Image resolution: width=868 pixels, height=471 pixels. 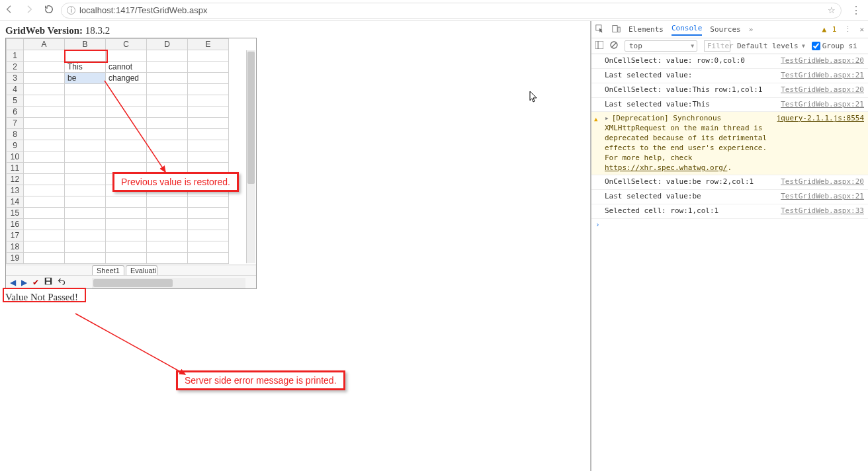 I want to click on row-header: 7, so click(x=15, y=123).